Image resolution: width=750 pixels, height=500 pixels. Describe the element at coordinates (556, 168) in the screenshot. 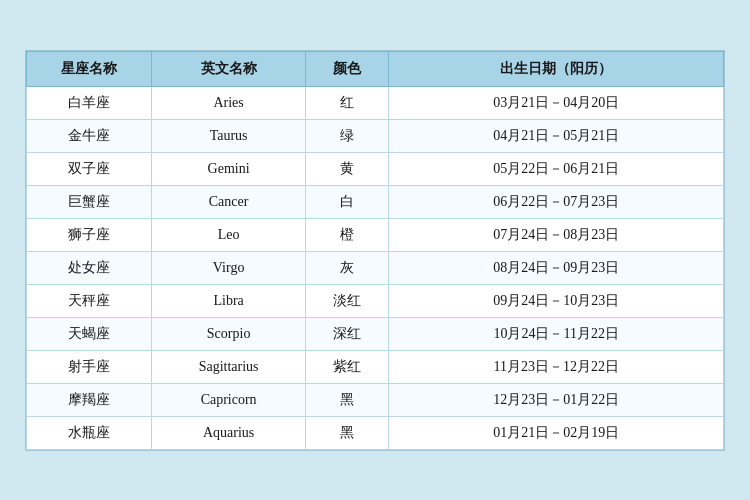

I see `cell-date: 05月22日－06月21日` at that location.